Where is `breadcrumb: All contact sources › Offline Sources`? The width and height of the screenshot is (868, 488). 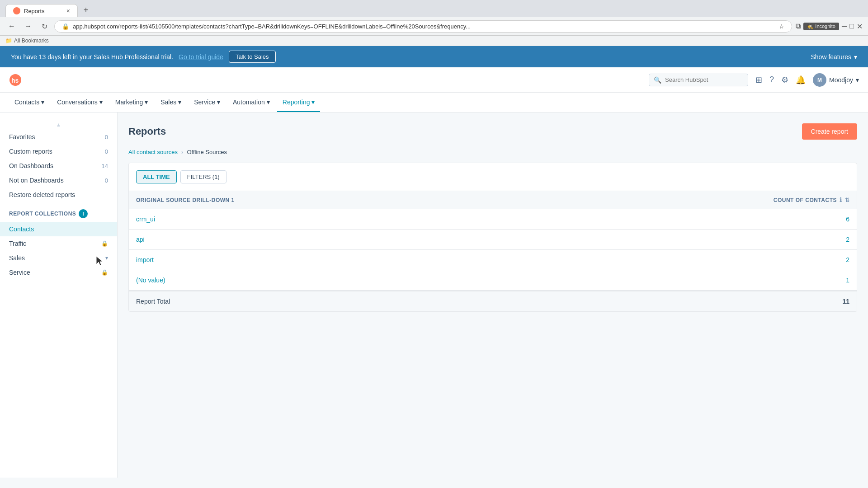 breadcrumb: All contact sources › Offline Sources is located at coordinates (493, 152).